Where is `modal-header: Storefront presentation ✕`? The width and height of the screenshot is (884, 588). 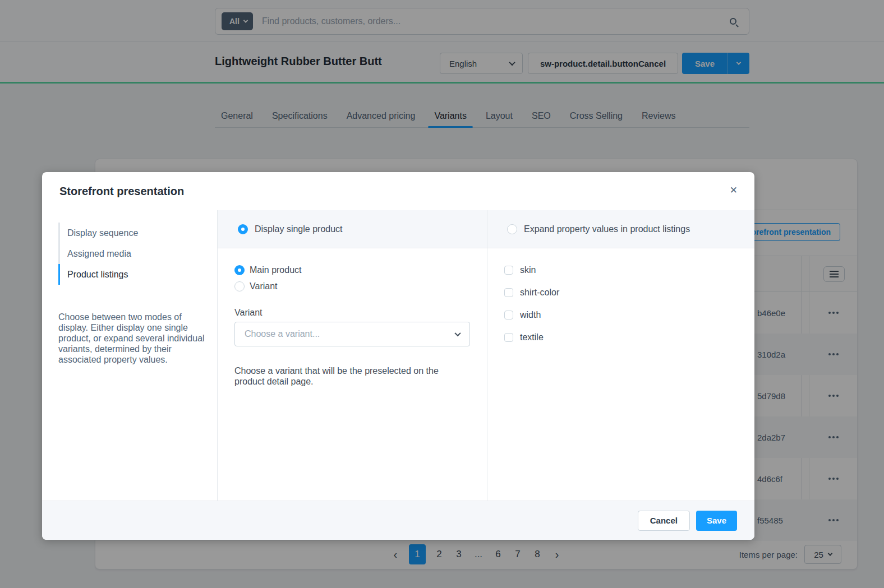 modal-header: Storefront presentation ✕ is located at coordinates (398, 191).